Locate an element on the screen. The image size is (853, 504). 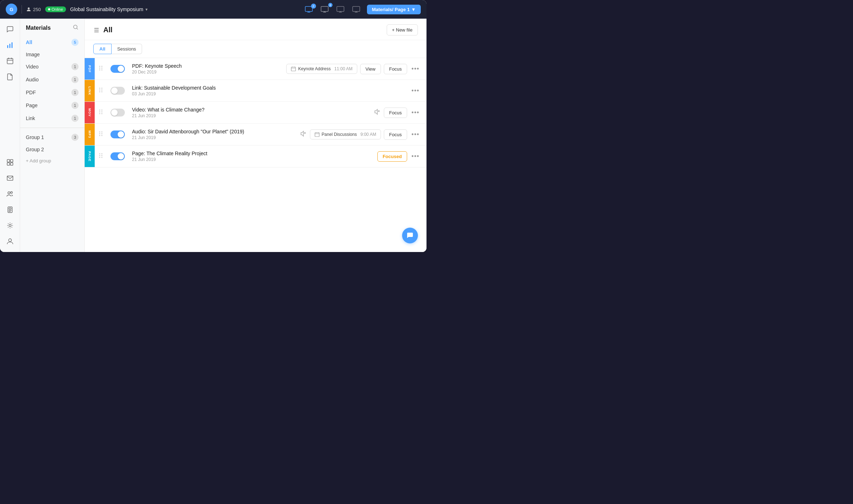
chat-fab-button is located at coordinates (410, 236).